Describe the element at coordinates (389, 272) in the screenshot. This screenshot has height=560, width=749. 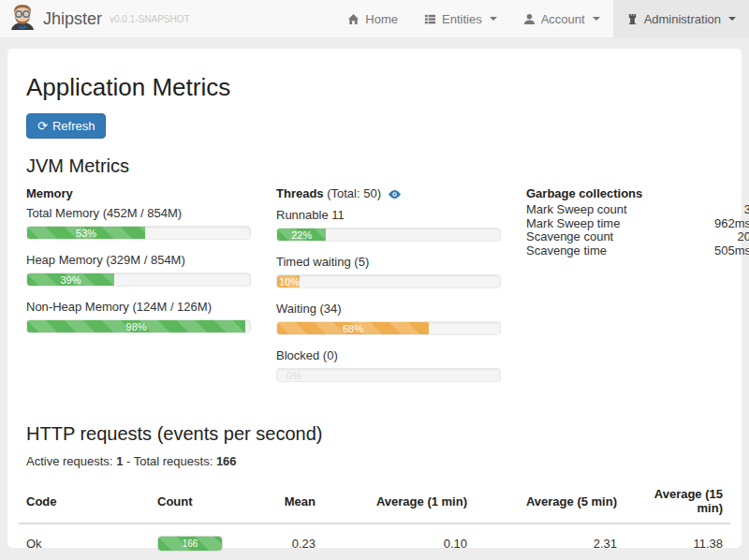
I see `timed-waiting-block: Timed waiting (5) 10%` at that location.